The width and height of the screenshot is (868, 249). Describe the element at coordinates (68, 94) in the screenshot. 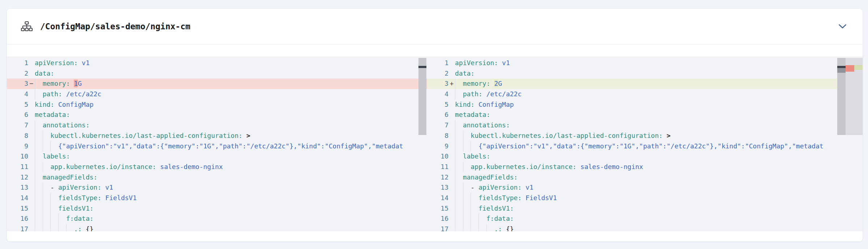

I see `code-tokens: path: /etc/a22c` at that location.